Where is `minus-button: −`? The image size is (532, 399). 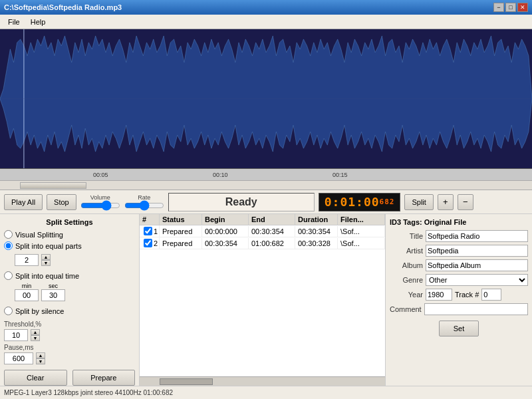
minus-button: − is located at coordinates (466, 202).